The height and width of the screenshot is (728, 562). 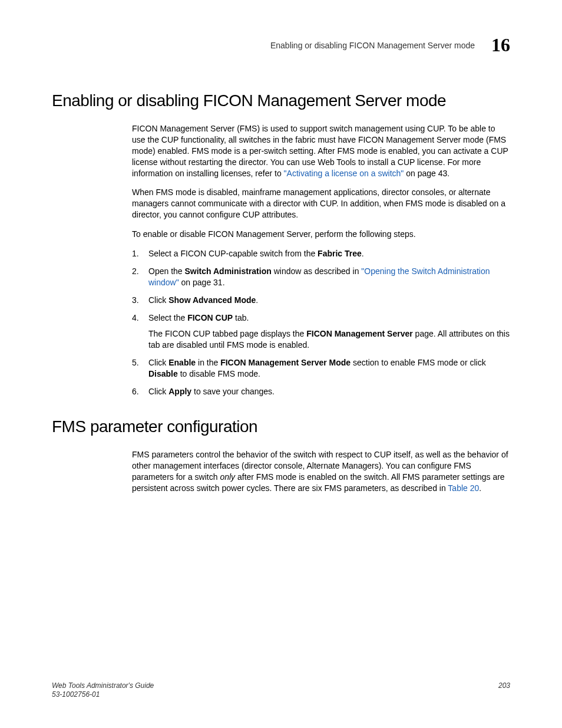 What do you see at coordinates (103, 691) in the screenshot?
I see `footer-left: Web Tools Administrator's Guide 53-10027…` at bounding box center [103, 691].